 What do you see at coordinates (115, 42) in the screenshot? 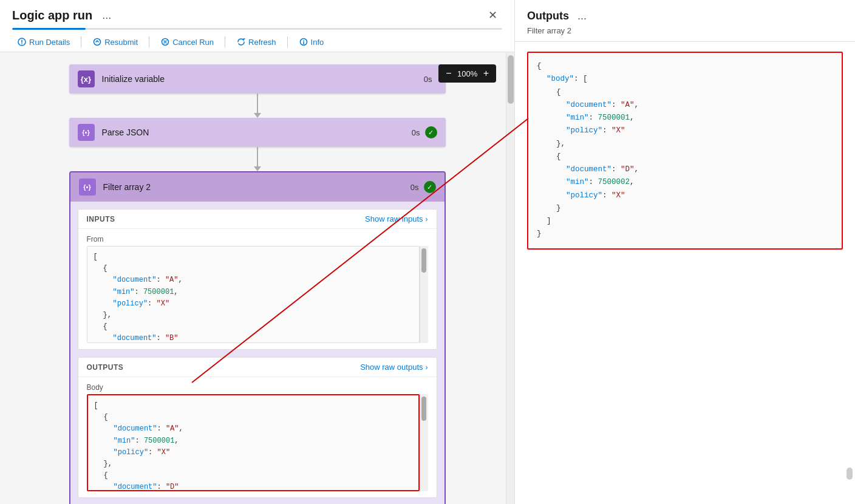
I see `resubmit-button: Resubmit` at bounding box center [115, 42].